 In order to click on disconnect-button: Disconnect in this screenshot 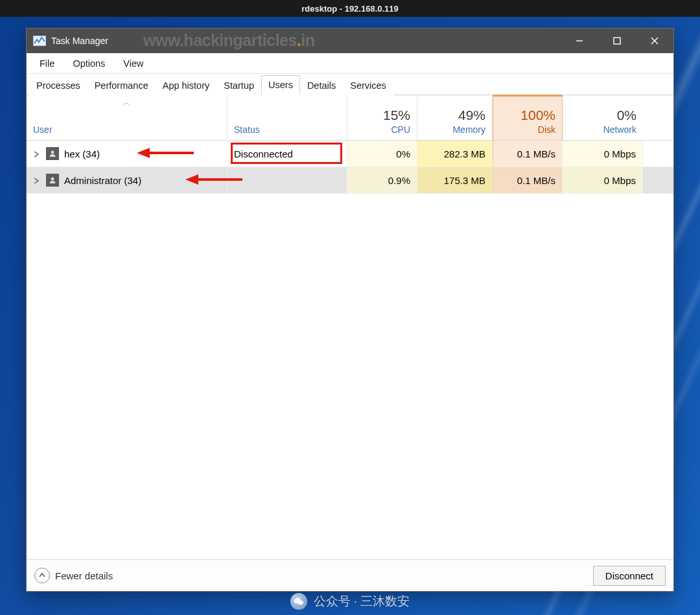, I will do `click(629, 575)`.